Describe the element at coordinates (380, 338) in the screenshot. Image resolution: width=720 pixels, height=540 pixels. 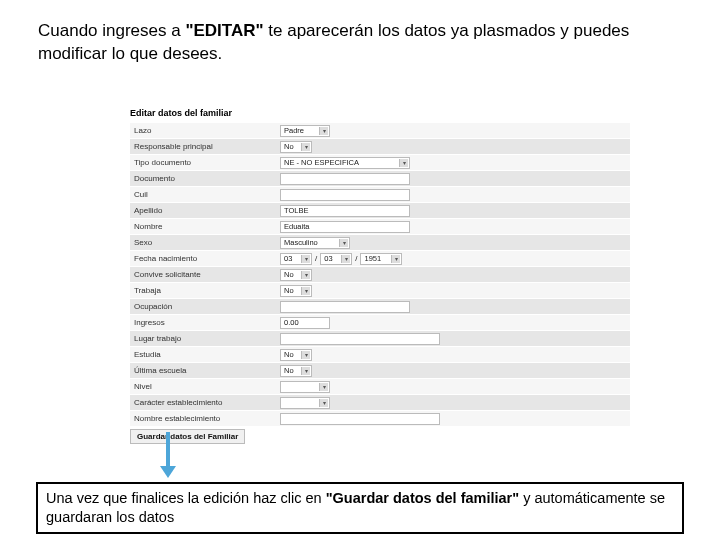
I see `row-lugartrab: Lugar trabajo` at that location.